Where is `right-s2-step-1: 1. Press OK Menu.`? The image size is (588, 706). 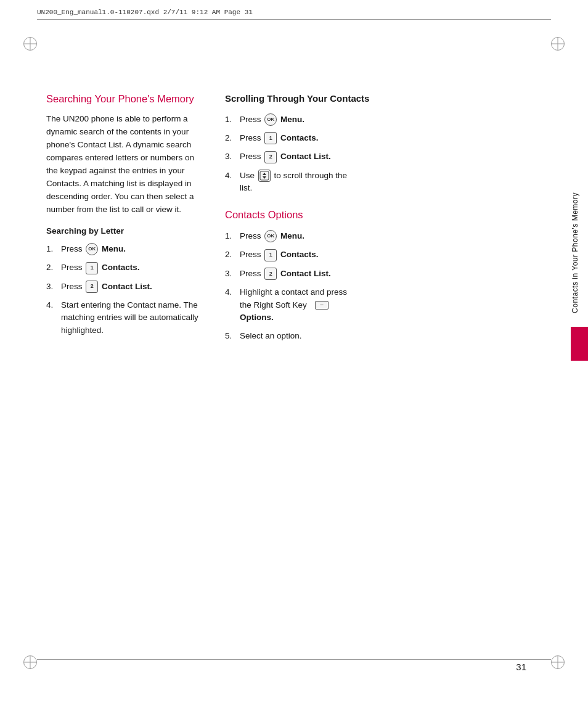
right-s2-step-1: 1. Press OK Menu. is located at coordinates (368, 236).